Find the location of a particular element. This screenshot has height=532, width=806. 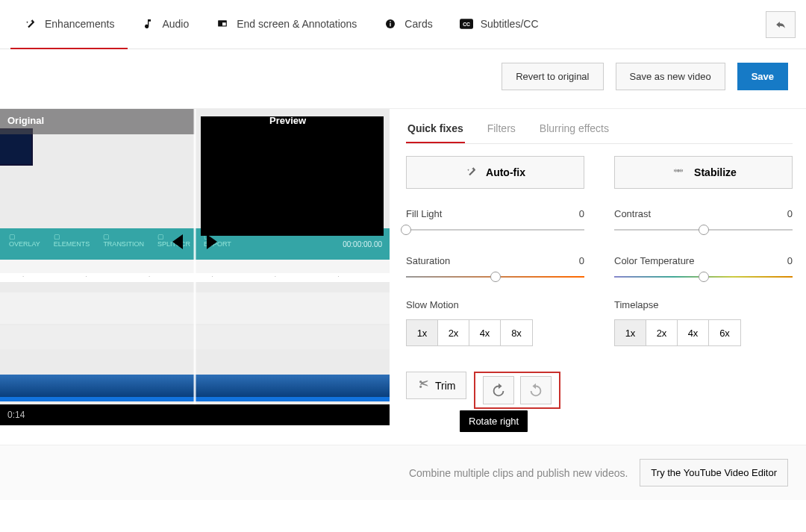

reply-arrow-icon is located at coordinates (781, 25).